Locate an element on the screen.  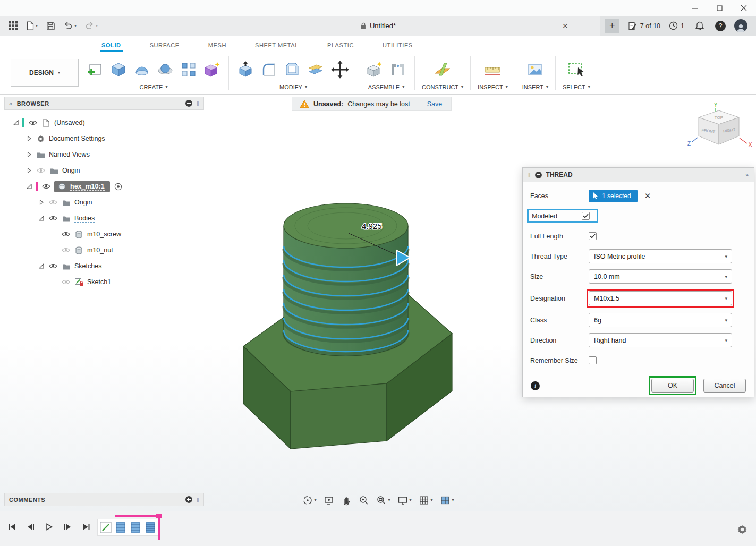
grid-snap-button: ▾ is located at coordinates (426, 500).